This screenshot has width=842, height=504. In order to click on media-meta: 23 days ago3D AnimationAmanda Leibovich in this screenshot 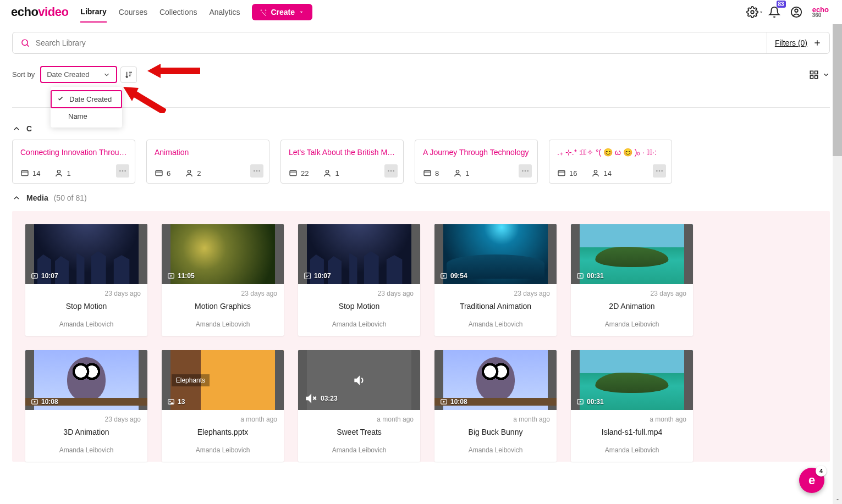, I will do `click(86, 436)`.